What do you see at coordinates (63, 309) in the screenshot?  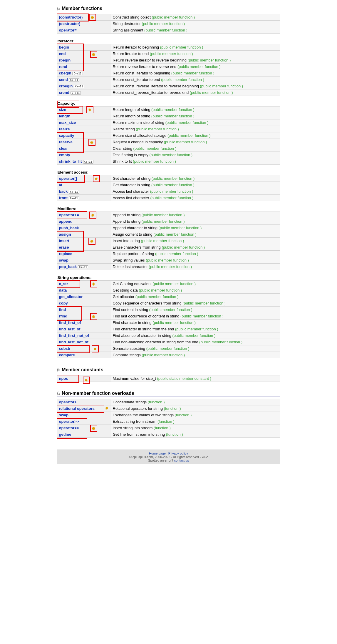 I see `function-link: find` at bounding box center [63, 309].